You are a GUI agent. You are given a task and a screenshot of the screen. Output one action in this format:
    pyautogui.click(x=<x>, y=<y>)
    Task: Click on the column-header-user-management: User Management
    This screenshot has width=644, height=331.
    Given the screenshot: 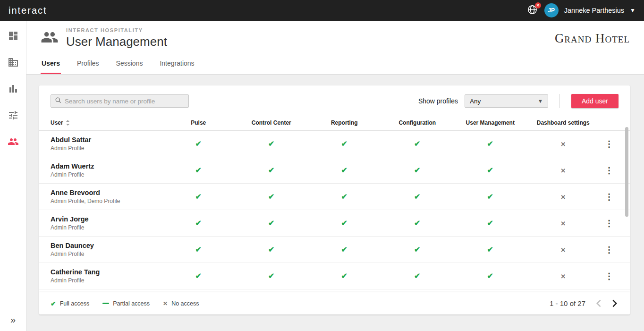 What is the action you would take?
    pyautogui.click(x=490, y=123)
    